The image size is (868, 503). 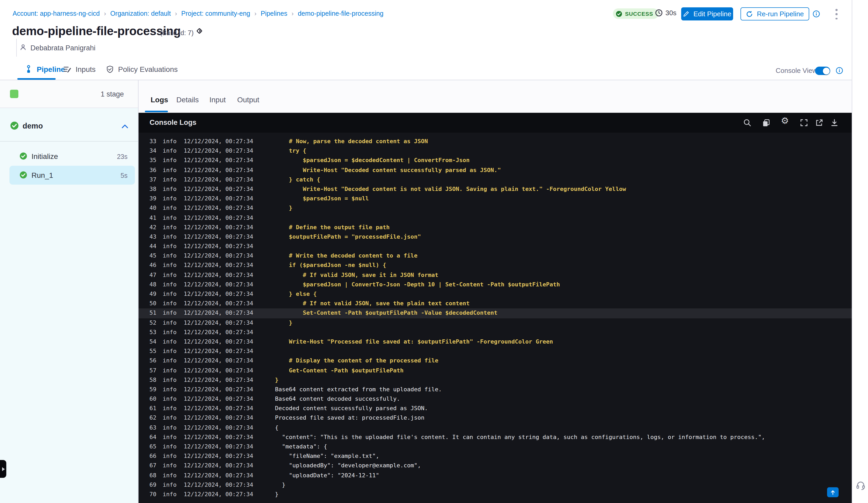 I want to click on console-view-toggle, so click(x=823, y=71).